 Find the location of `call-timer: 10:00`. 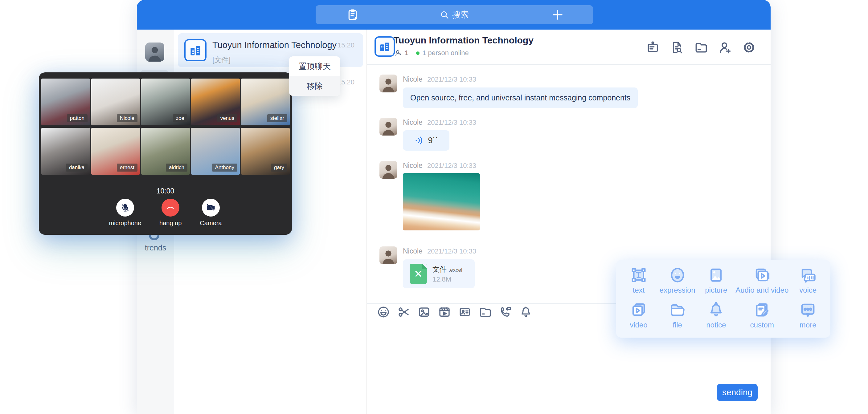

call-timer: 10:00 is located at coordinates (165, 191).